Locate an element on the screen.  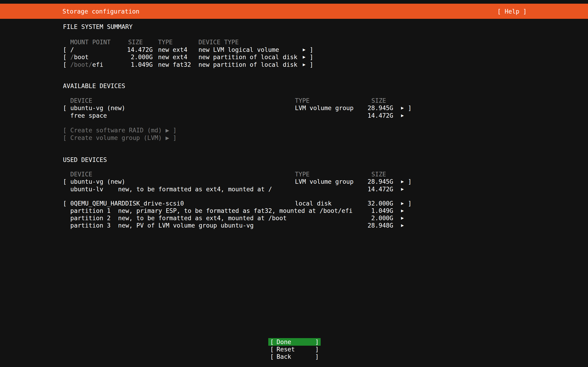
fs-summary-row-root: [ / 14.472G new ext4 new LVM logical vol… is located at coordinates (294, 50).